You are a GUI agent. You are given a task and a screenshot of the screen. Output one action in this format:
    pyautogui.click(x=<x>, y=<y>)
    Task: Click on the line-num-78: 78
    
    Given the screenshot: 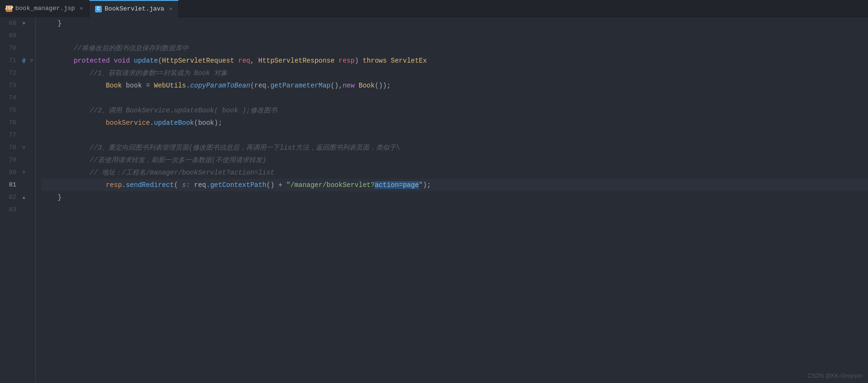 What is the action you would take?
    pyautogui.click(x=10, y=148)
    